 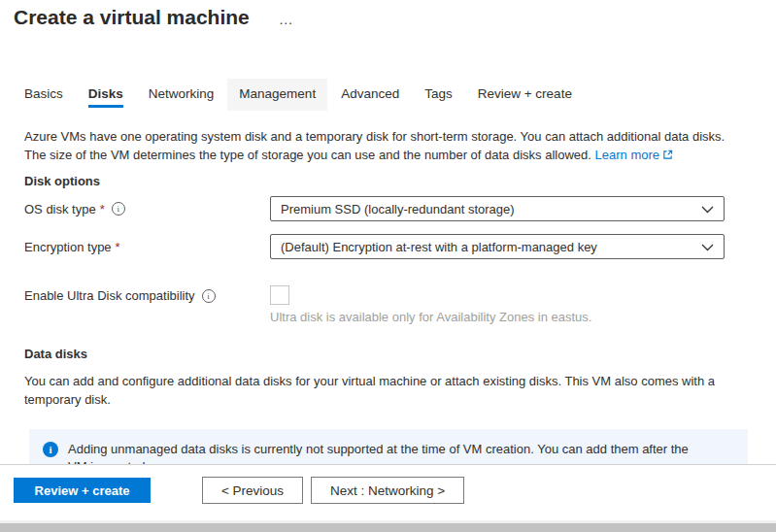 What do you see at coordinates (182, 93) in the screenshot?
I see `tab-networking: Networking` at bounding box center [182, 93].